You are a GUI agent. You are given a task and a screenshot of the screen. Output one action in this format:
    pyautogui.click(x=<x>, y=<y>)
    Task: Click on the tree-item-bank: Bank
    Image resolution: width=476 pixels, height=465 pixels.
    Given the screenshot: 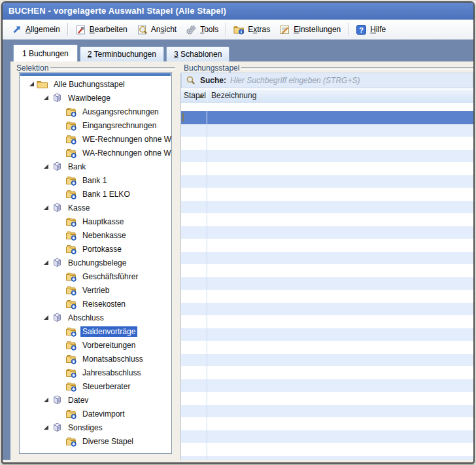 What is the action you would take?
    pyautogui.click(x=95, y=166)
    